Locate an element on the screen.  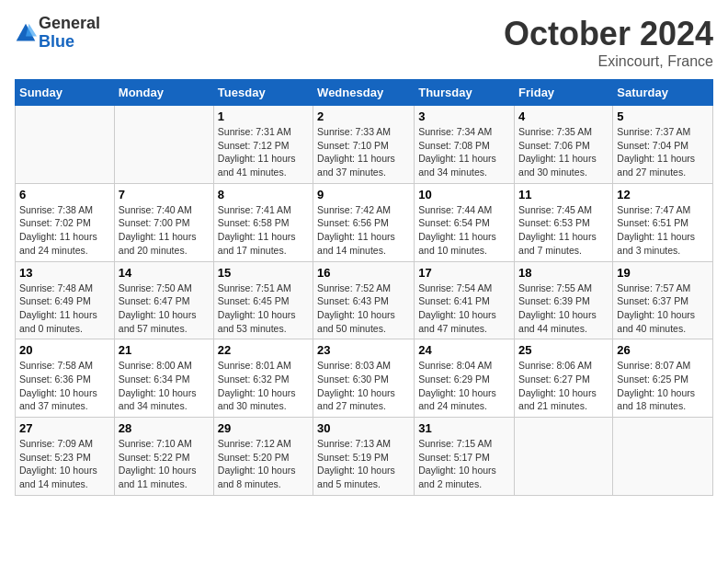
day-number: 8 is located at coordinates (263, 195).